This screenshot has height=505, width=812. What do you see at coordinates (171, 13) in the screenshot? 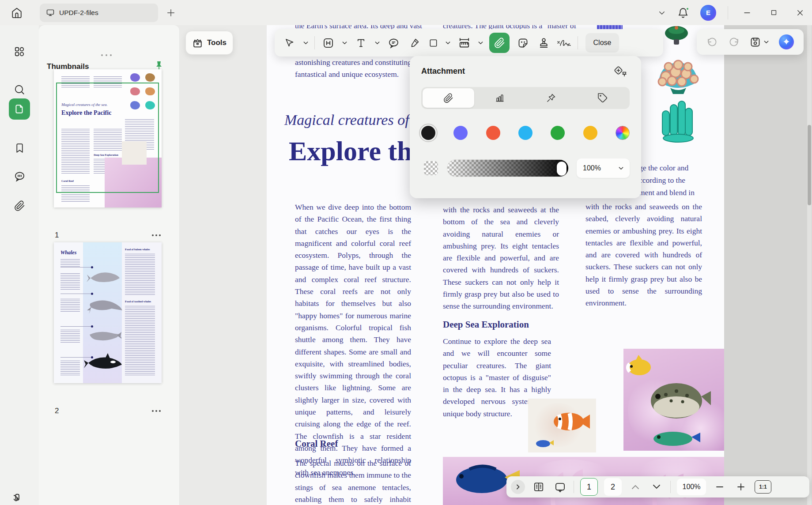
I see `plus-icon` at bounding box center [171, 13].